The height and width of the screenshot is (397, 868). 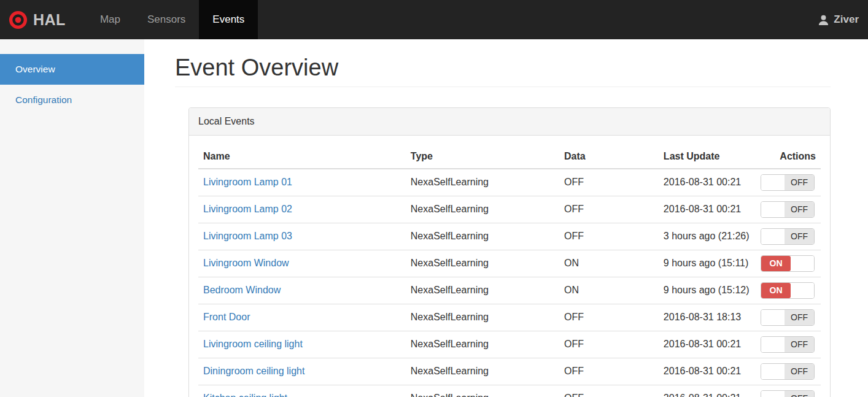 I want to click on event-name-link: Livingroom Window, so click(x=246, y=263).